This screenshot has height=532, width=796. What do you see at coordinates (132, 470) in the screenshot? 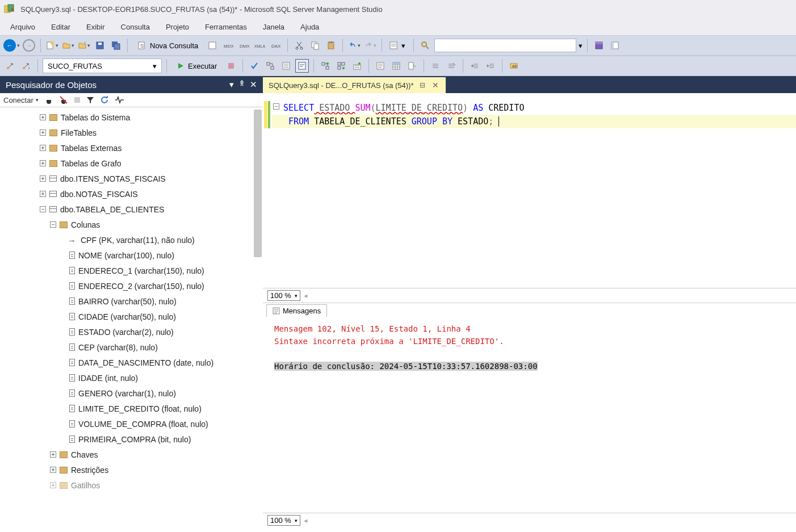
I see `tree-folder: +Restrições` at bounding box center [132, 470].